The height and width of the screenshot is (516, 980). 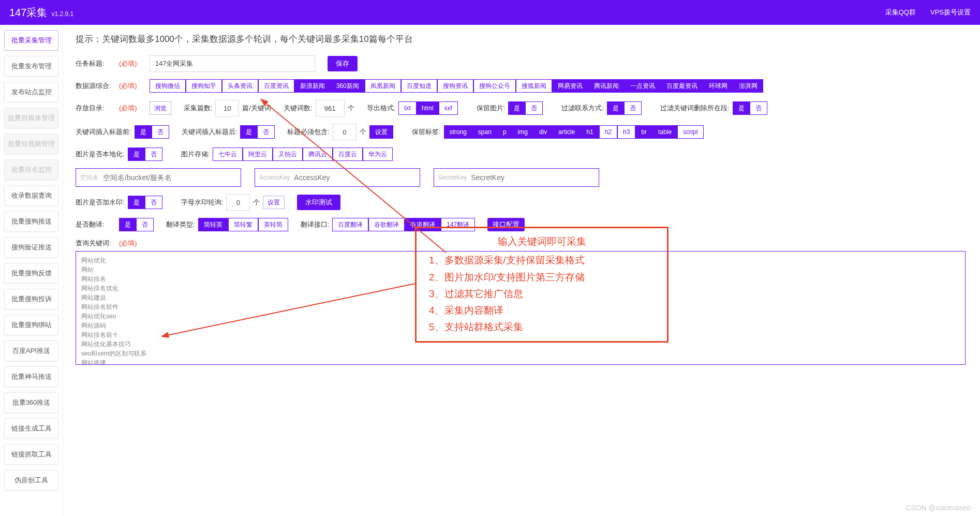 I want to click on fmt-xxf: xxf, so click(x=449, y=108).